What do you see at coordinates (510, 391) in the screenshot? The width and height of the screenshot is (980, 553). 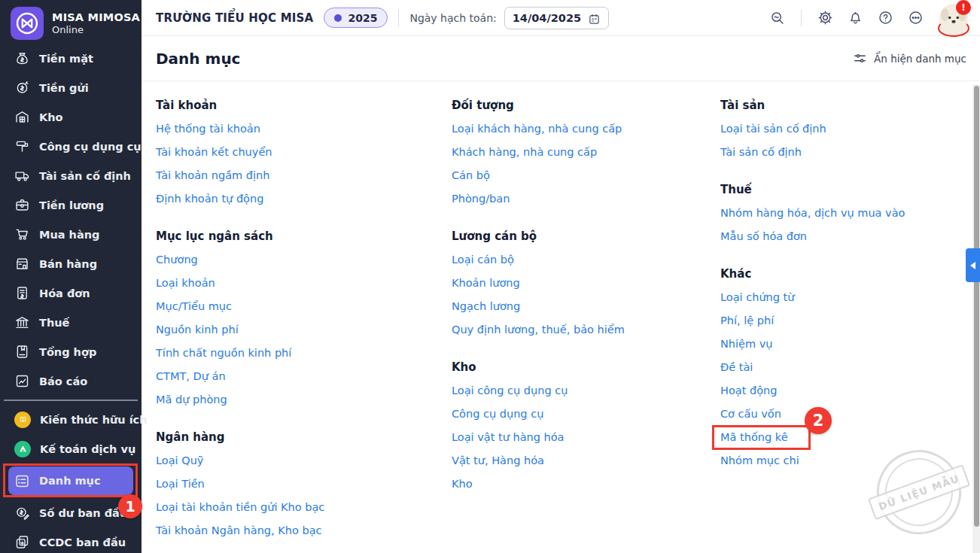 I see `category-link: Loại công cụ dụng cụ` at bounding box center [510, 391].